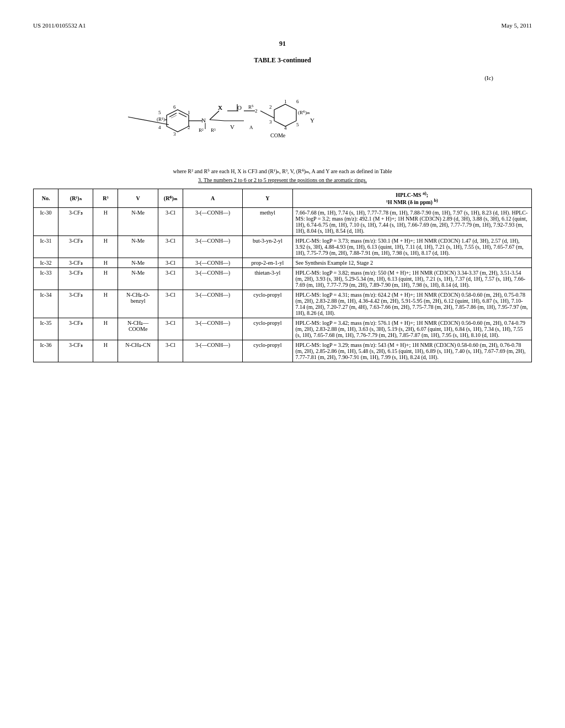  What do you see at coordinates (46, 222) in the screenshot?
I see `cell-no: Ic-30` at bounding box center [46, 222].